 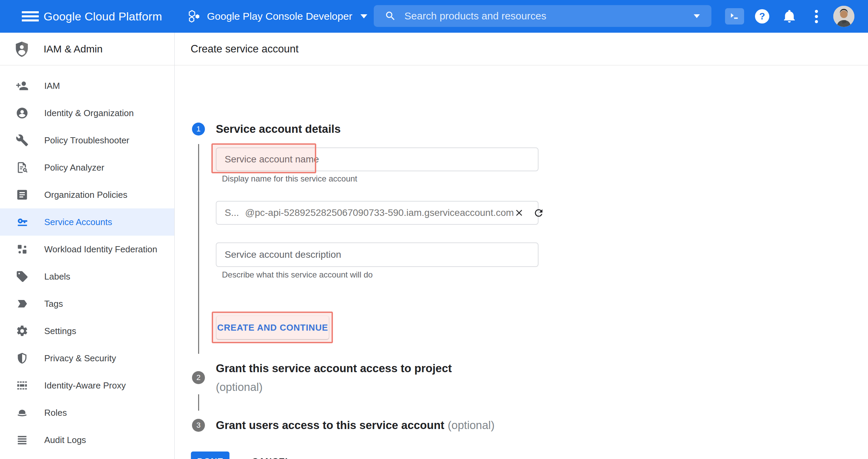 What do you see at coordinates (22, 49) in the screenshot?
I see `iam-shield-icon` at bounding box center [22, 49].